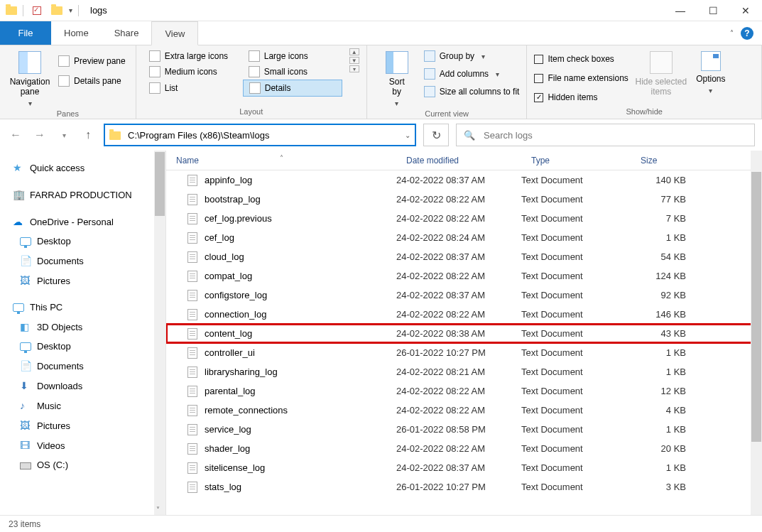 Image resolution: width=762 pixels, height=532 pixels. Describe the element at coordinates (26, 33) in the screenshot. I see `tab-file: File` at that location.